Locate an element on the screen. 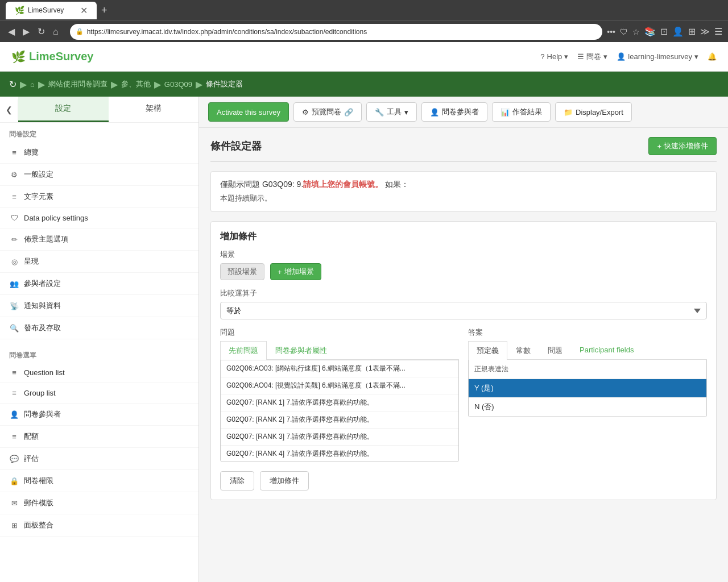  back-button: ◀ is located at coordinates (11, 32).